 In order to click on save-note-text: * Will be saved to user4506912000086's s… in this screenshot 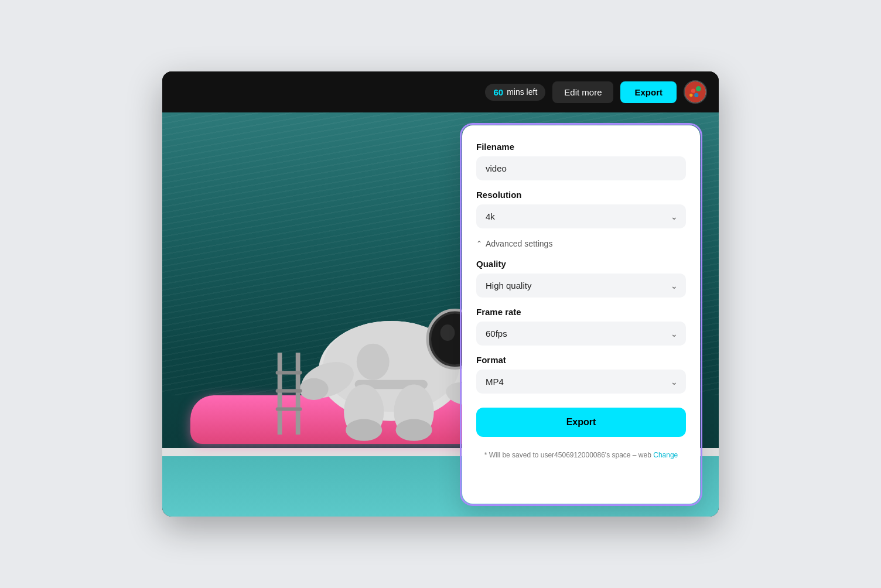, I will do `click(568, 455)`.